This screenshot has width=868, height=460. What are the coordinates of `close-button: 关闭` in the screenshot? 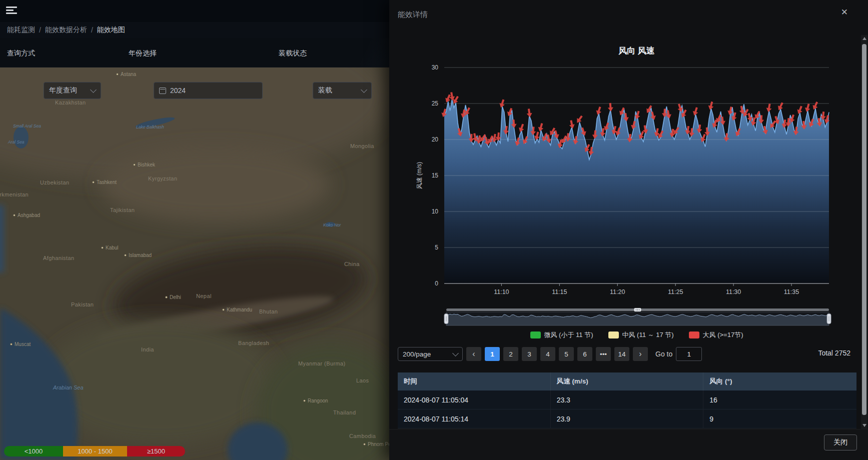 It's located at (840, 442).